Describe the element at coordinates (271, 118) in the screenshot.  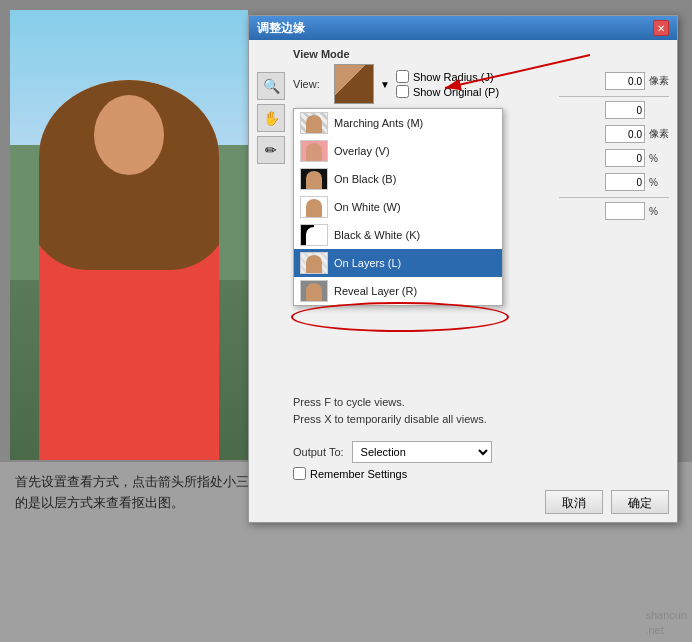
I see `tool-sidebar: 🔍 ✋ ✏` at that location.